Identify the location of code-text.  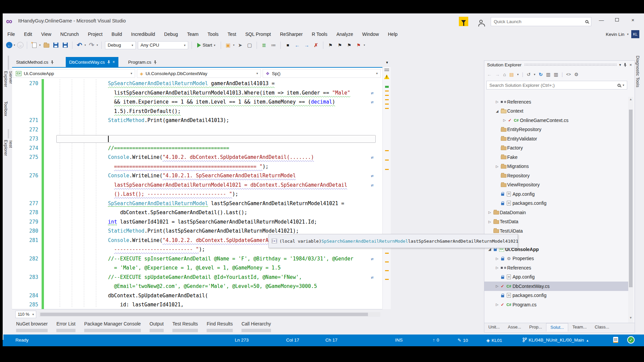
(213, 139).